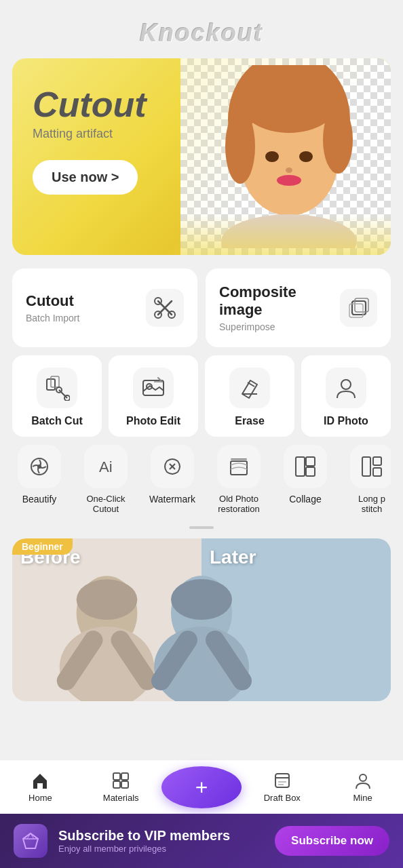 This screenshot has height=868, width=403. I want to click on nav-materials: Materials, so click(121, 787).